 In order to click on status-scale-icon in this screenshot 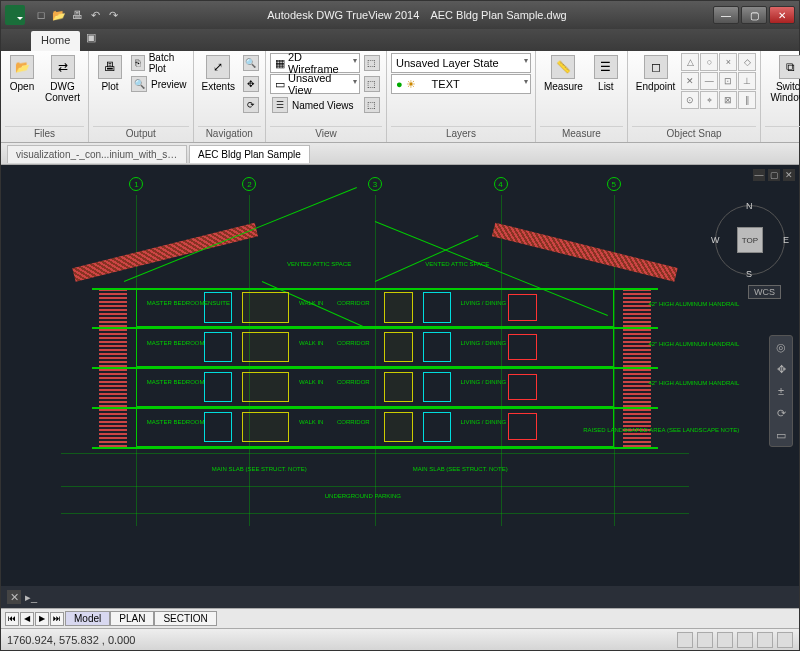, I will do `click(745, 640)`.